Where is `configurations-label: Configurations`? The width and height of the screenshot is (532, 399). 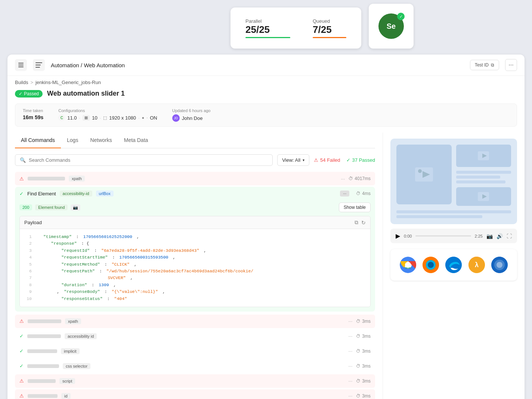 configurations-label: Configurations is located at coordinates (108, 111).